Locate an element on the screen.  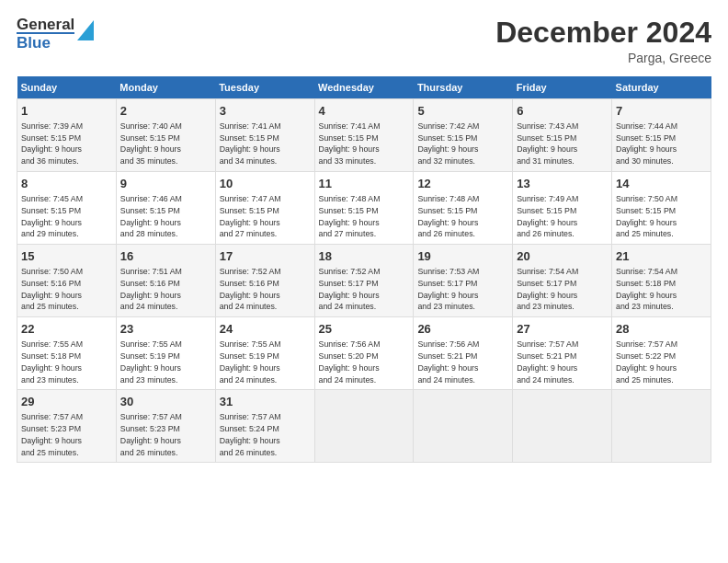
calendar-cell: 21Sunrise: 7:54 AM Sunset: 5:18 PM Dayli… is located at coordinates (662, 282).